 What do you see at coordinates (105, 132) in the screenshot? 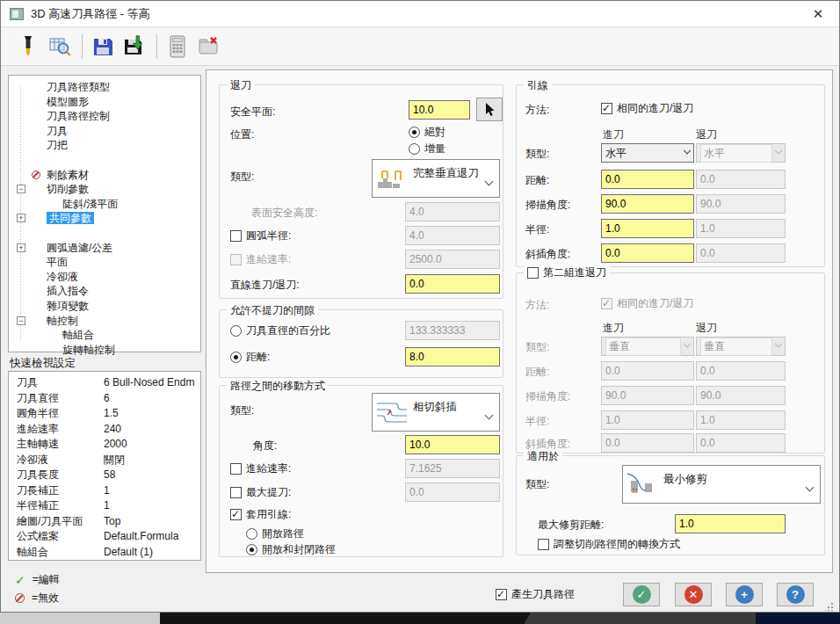
I see `tree-item-tool: 刀具` at bounding box center [105, 132].